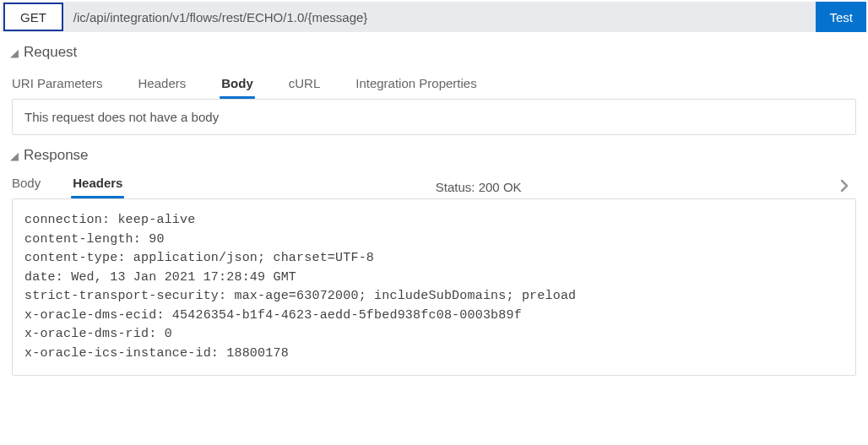 The image size is (868, 445). What do you see at coordinates (439, 52) in the screenshot?
I see `request-section: ◢ Request` at bounding box center [439, 52].